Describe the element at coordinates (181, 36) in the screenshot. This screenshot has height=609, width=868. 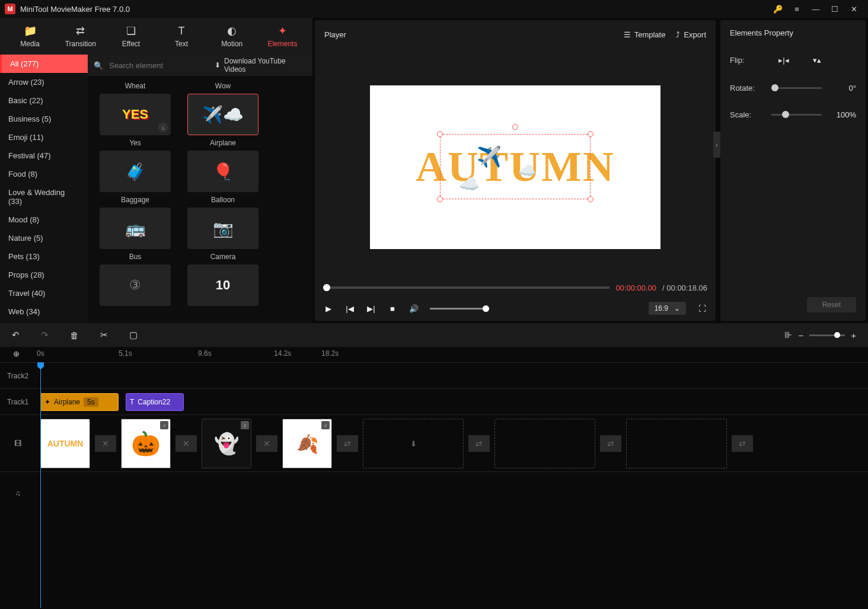
I see `tab-text: TText` at that location.